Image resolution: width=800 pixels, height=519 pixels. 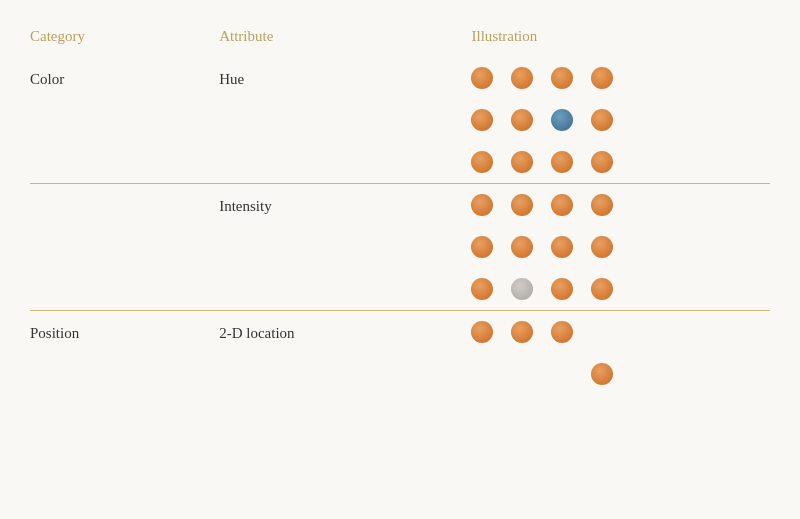 I want to click on attribute-cell-2: 2-D location, so click(x=345, y=332).